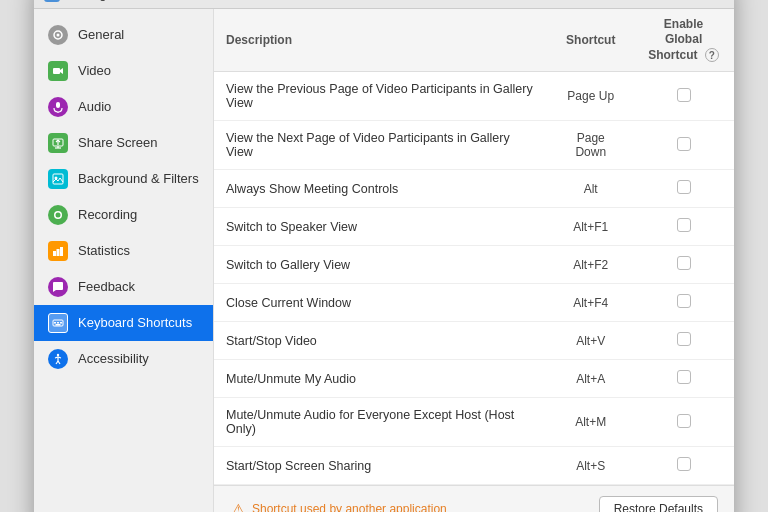 Image resolution: width=768 pixels, height=512 pixels. I want to click on share-screen-icon, so click(58, 143).